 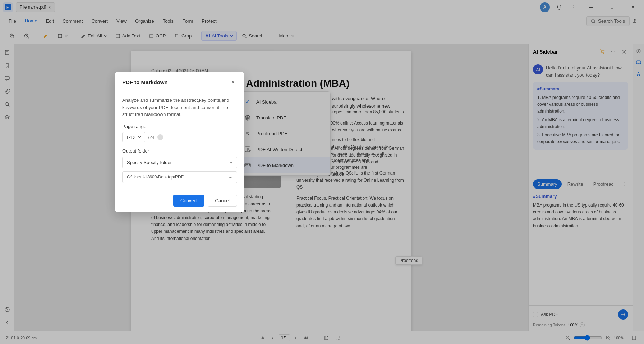 I want to click on cancel-btn: Cancel, so click(x=222, y=201).